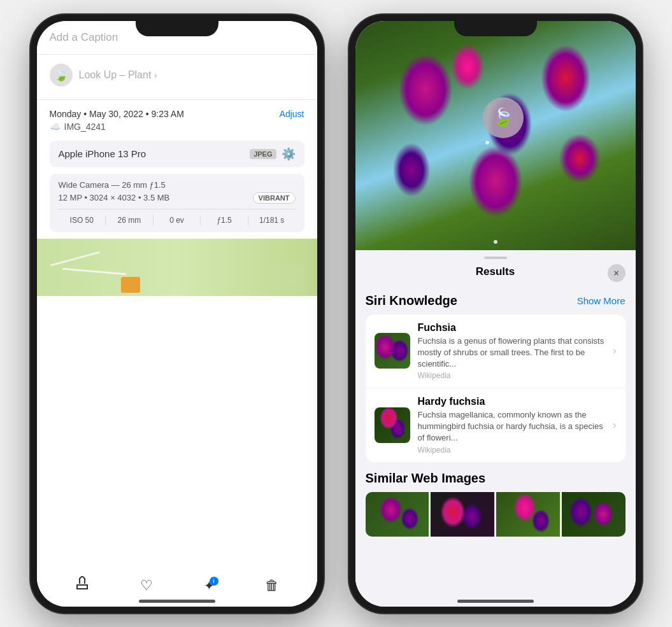  Describe the element at coordinates (177, 127) in the screenshot. I see `filename-row: ☁️ IMG_4241` at that location.